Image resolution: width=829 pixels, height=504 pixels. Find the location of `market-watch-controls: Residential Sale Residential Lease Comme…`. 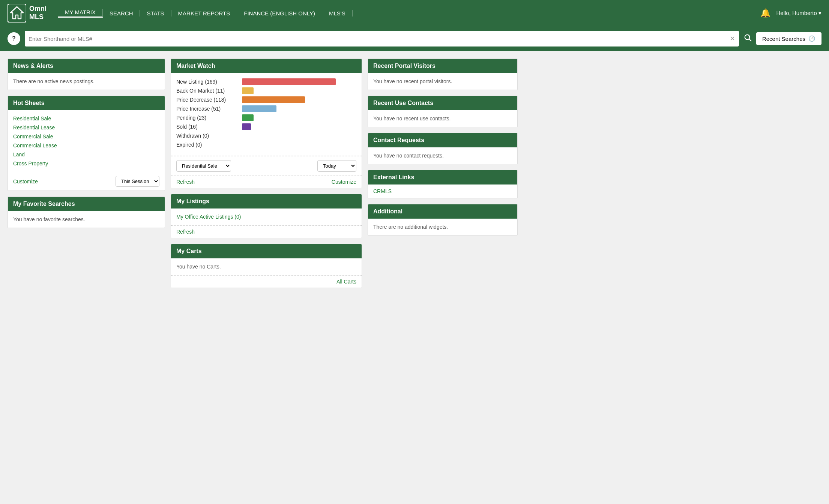

market-watch-controls: Residential Sale Residential Lease Comme… is located at coordinates (266, 166).